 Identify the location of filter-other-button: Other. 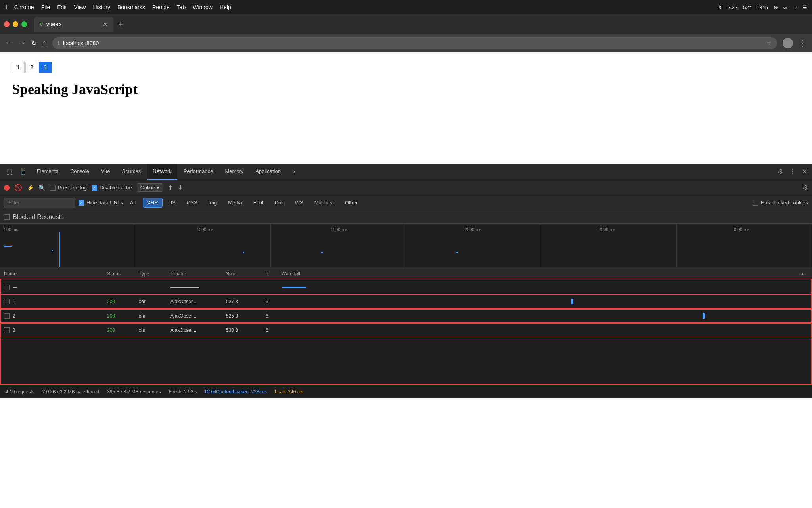
(351, 203).